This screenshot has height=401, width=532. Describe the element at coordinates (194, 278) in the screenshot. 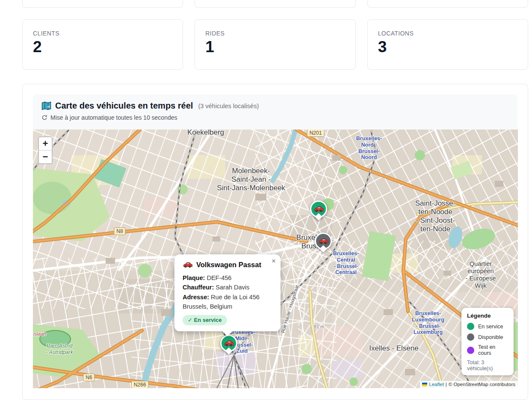

I see `popup-field-label: Plaque:` at that location.